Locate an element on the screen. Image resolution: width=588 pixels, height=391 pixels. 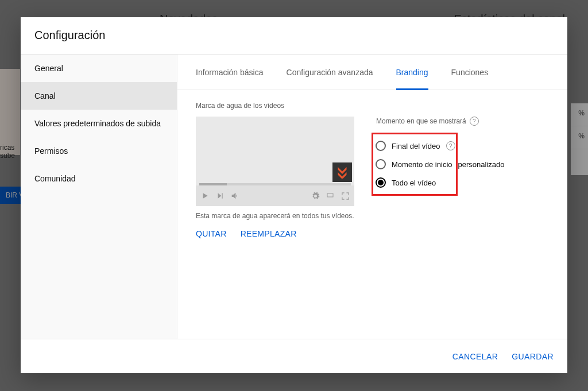
save-button: GUARDAR is located at coordinates (533, 357).